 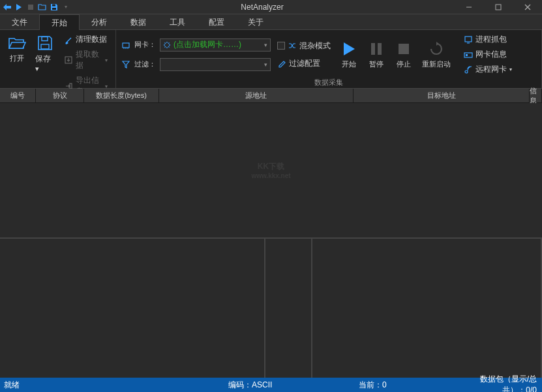 I want to click on restart-icon, so click(x=436, y=49).